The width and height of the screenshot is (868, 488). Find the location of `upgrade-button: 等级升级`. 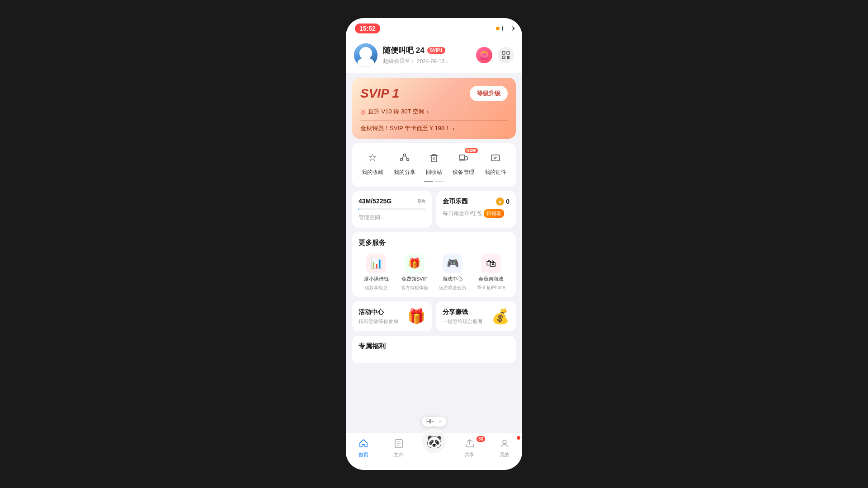

upgrade-button: 等级升级 is located at coordinates (489, 94).